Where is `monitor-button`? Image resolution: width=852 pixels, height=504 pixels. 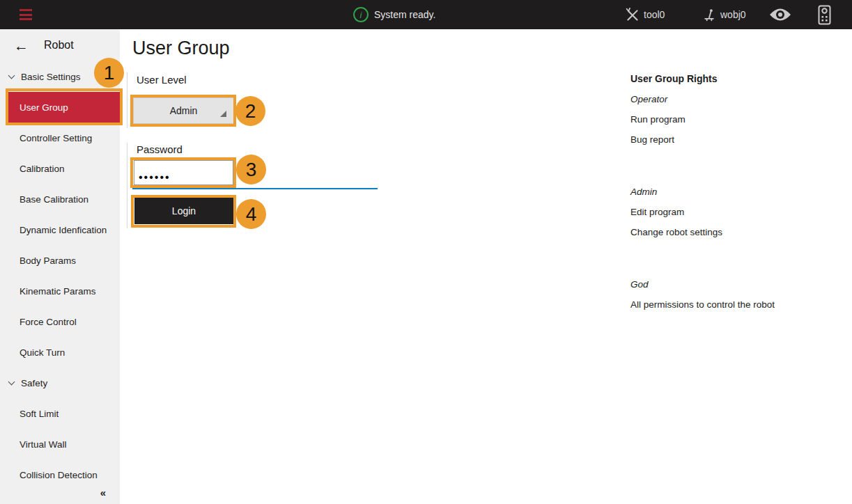
monitor-button is located at coordinates (780, 15).